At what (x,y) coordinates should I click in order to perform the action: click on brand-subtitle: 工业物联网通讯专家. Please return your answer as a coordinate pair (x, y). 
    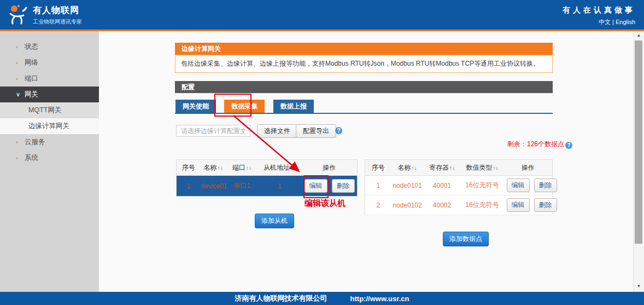
    Looking at the image, I should click on (57, 22).